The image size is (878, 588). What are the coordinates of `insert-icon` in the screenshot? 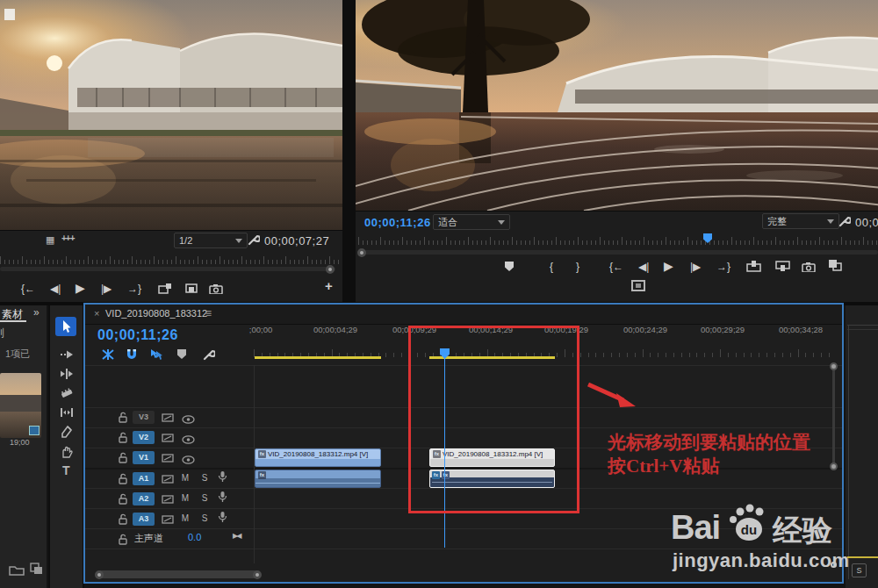 It's located at (165, 290).